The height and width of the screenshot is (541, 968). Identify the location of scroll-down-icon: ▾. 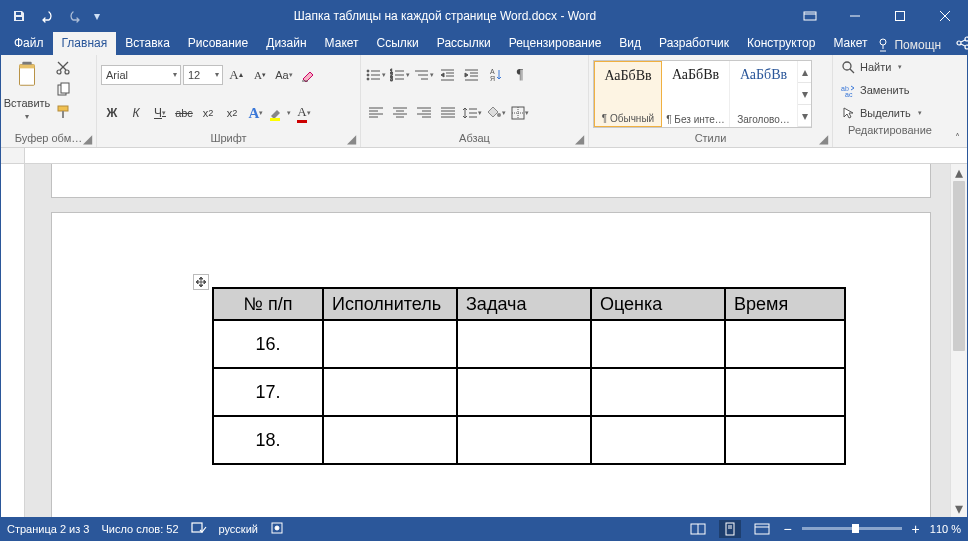
(959, 508).